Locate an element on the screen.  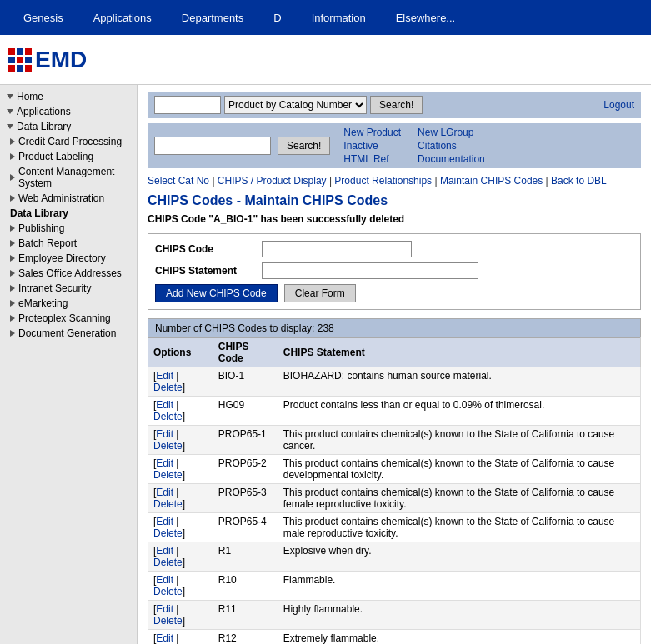
sidebar-link-batch-report: Batch Report is located at coordinates (48, 243).